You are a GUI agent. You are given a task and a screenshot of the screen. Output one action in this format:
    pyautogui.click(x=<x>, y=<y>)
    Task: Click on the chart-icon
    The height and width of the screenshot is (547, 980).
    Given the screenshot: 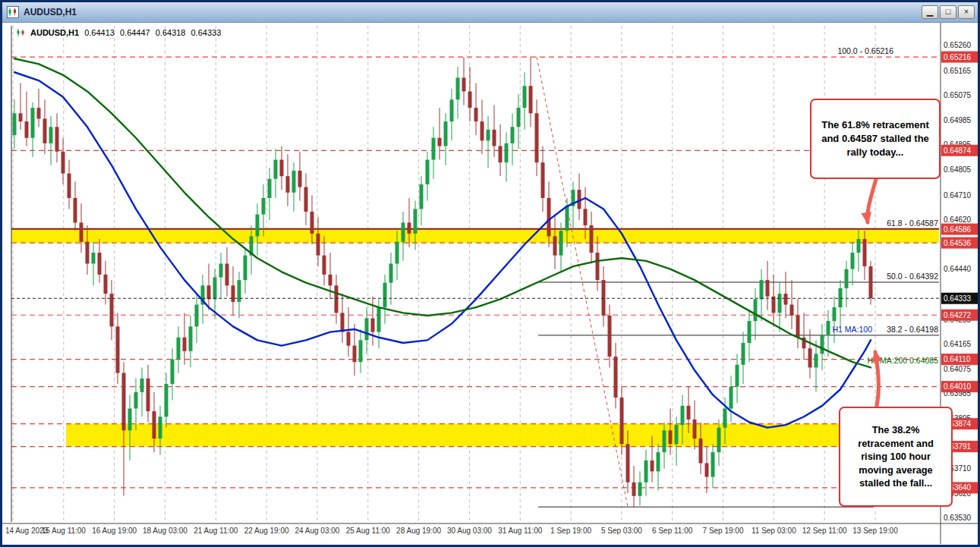 What is the action you would take?
    pyautogui.click(x=13, y=12)
    